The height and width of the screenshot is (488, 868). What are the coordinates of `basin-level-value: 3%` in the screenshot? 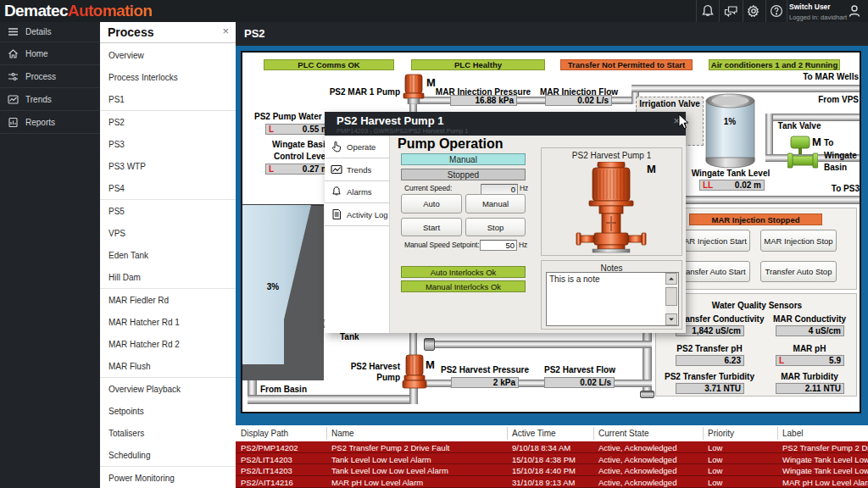 It's located at (273, 286).